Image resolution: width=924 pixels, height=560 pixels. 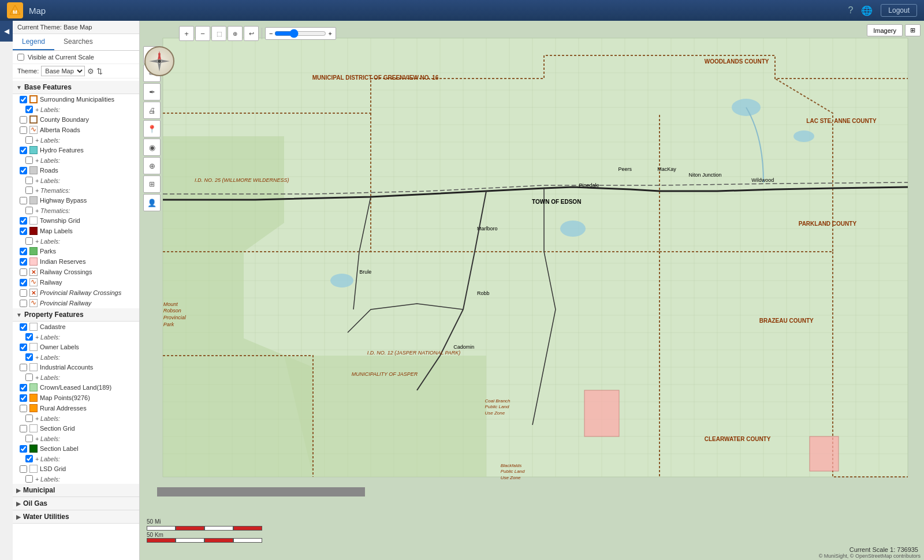 I want to click on top-icons: ? 🌐 Logout, so click(x=882, y=10).